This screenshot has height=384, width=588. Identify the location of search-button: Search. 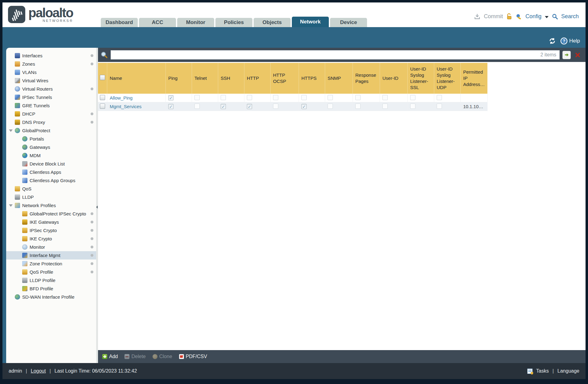
(570, 17).